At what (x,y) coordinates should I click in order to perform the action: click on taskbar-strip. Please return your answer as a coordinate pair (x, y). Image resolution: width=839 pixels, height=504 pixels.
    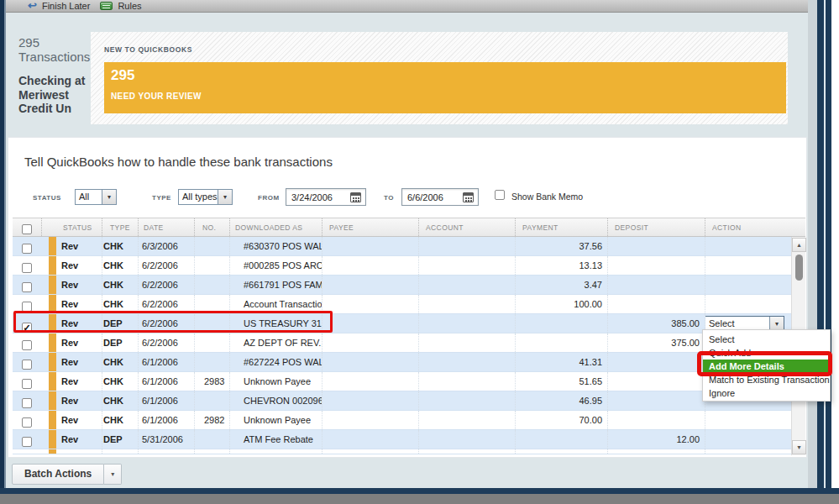
    Looking at the image, I should click on (420, 499).